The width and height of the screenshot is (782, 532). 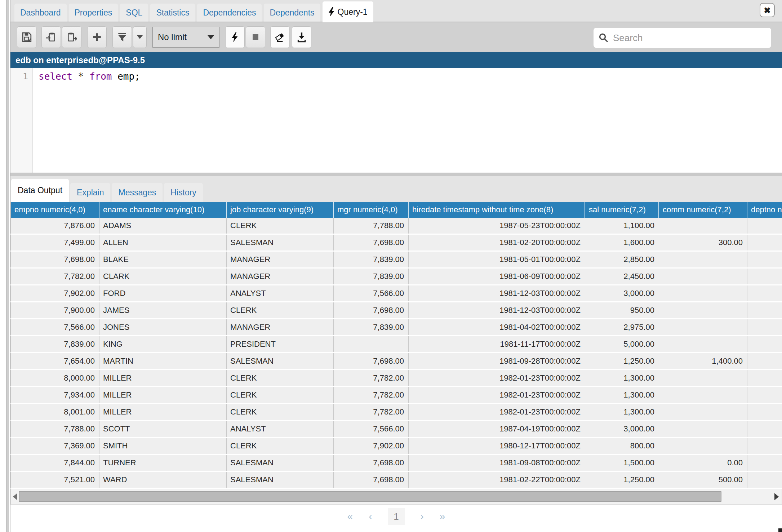 I want to click on grid-cell: 800.00, so click(x=622, y=446).